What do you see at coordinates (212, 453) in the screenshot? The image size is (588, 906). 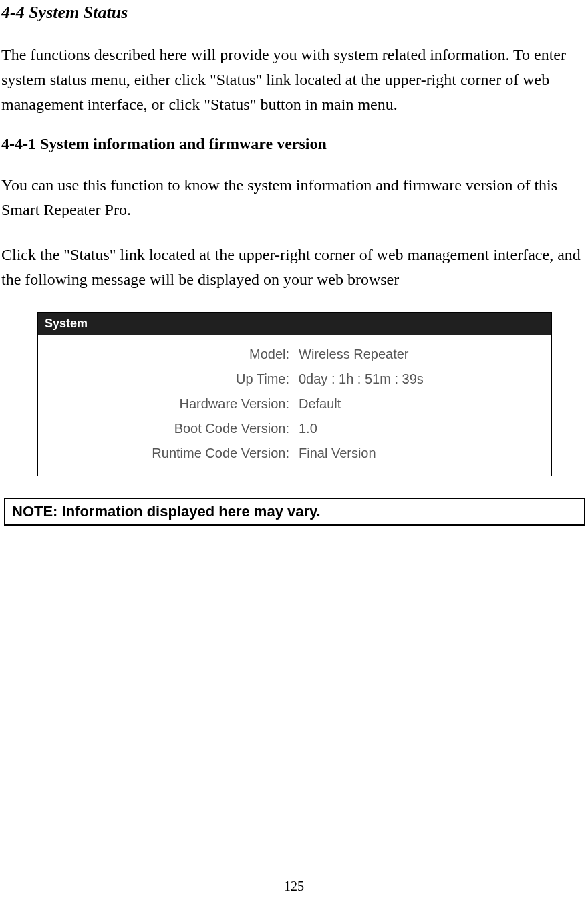 I see `runtime-version-label: Runtime Code Version:` at bounding box center [212, 453].